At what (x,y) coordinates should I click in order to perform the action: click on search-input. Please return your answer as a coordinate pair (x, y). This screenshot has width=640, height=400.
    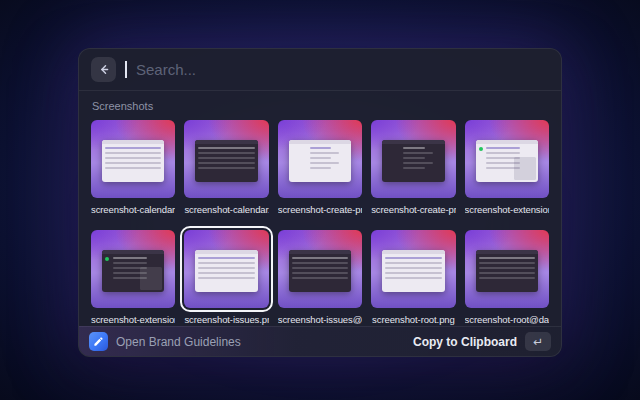
    Looking at the image, I should click on (342, 70).